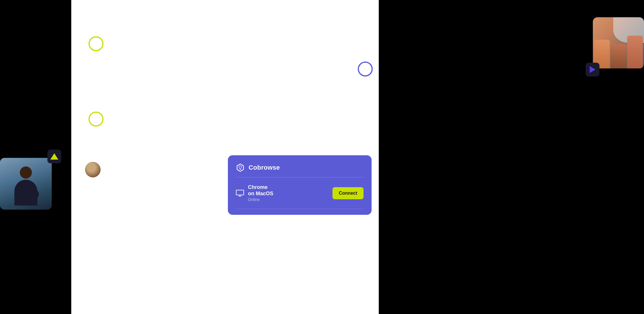 The width and height of the screenshot is (644, 314). What do you see at coordinates (96, 44) in the screenshot?
I see `green-circle-top` at bounding box center [96, 44].